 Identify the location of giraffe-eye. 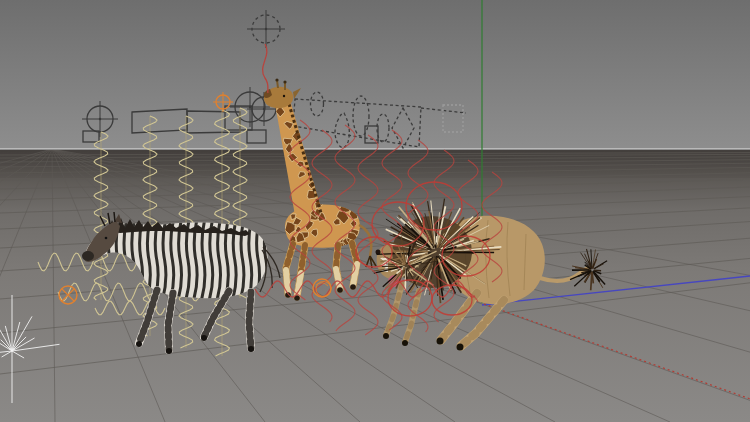
(284, 96).